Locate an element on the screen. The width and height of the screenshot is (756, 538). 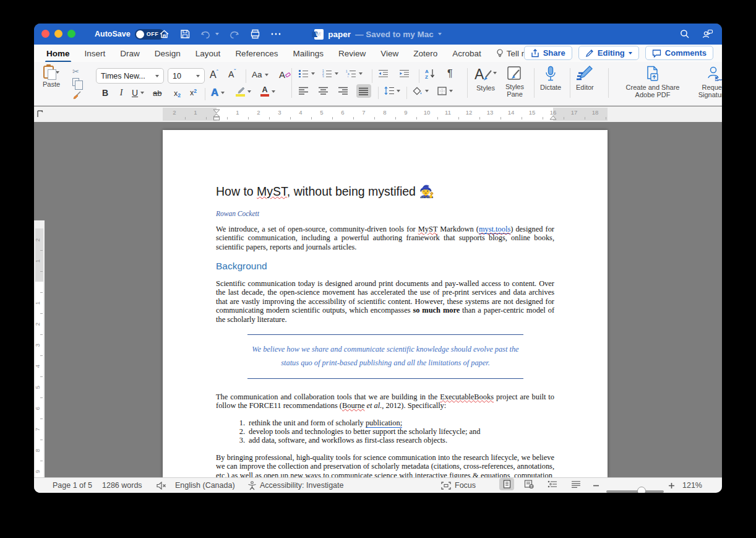
more-commands-icon is located at coordinates (276, 34).